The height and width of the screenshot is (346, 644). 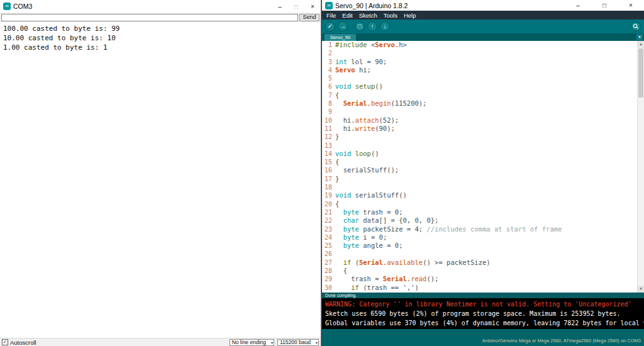 What do you see at coordinates (367, 170) in the screenshot?
I see `code-text: serialStuff();` at bounding box center [367, 170].